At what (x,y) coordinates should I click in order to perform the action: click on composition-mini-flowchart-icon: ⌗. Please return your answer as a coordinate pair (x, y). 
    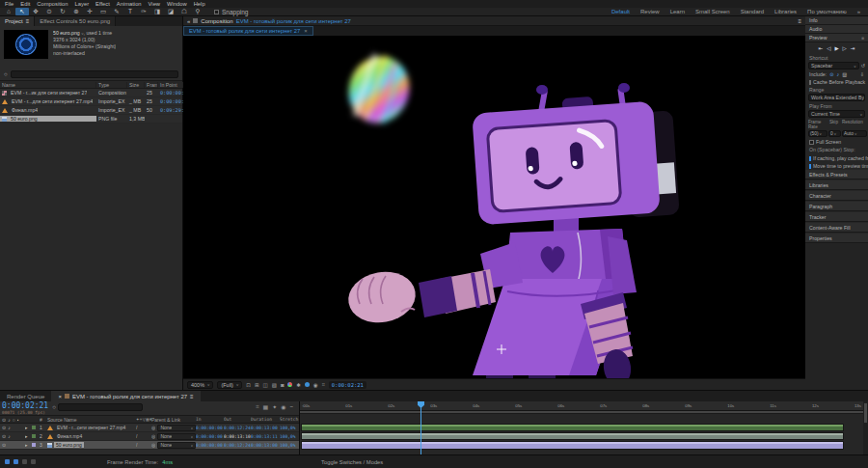
    Looking at the image, I should click on (257, 407).